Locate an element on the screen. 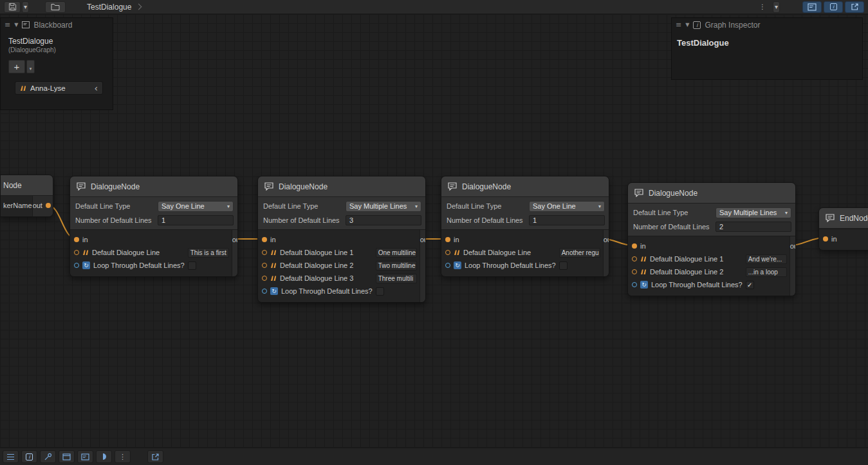 This screenshot has height=465, width=868. blackboard-header: ≡ ▼ Blackboard is located at coordinates (57, 24).